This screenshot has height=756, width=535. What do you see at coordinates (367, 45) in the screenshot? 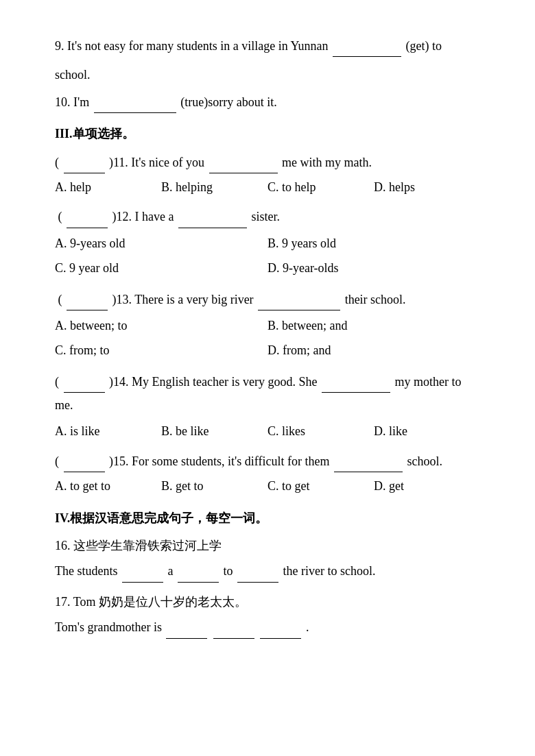
I see `q9-blank1` at bounding box center [367, 45].